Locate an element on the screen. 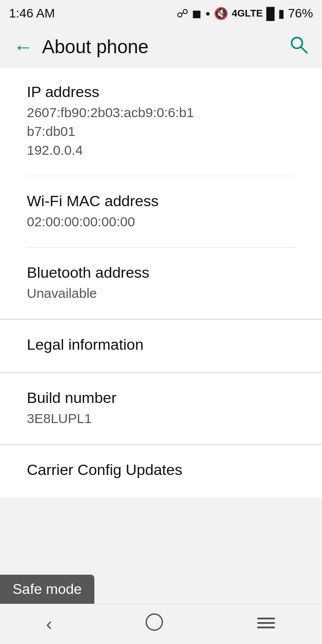  status-time: 1:46 AM is located at coordinates (32, 13).